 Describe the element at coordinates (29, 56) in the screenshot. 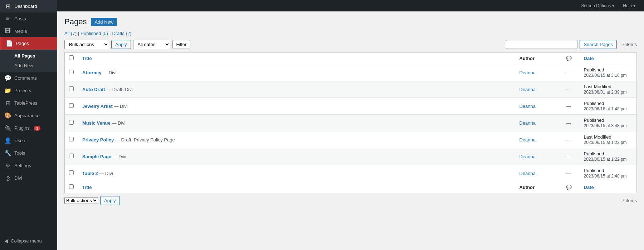

I see `submenu-all-pages: All Pages` at that location.